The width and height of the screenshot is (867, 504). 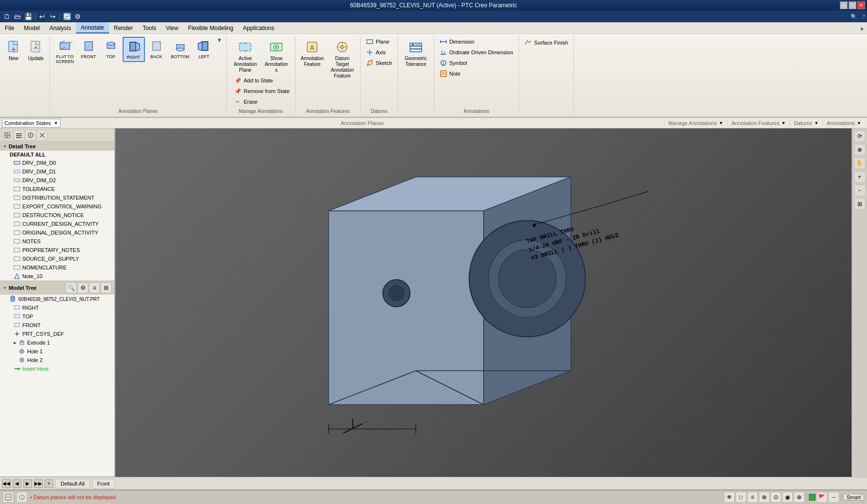 I want to click on new-file-button: 🗋, so click(x=7, y=16).